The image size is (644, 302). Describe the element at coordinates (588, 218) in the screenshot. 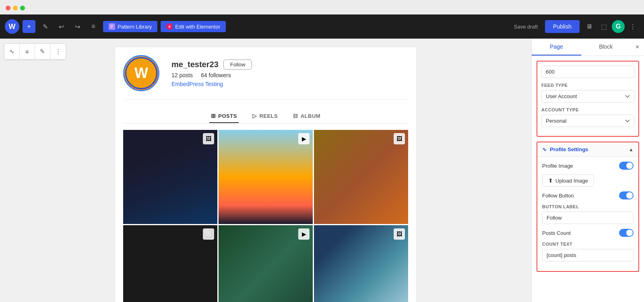

I see `button-label-input` at that location.